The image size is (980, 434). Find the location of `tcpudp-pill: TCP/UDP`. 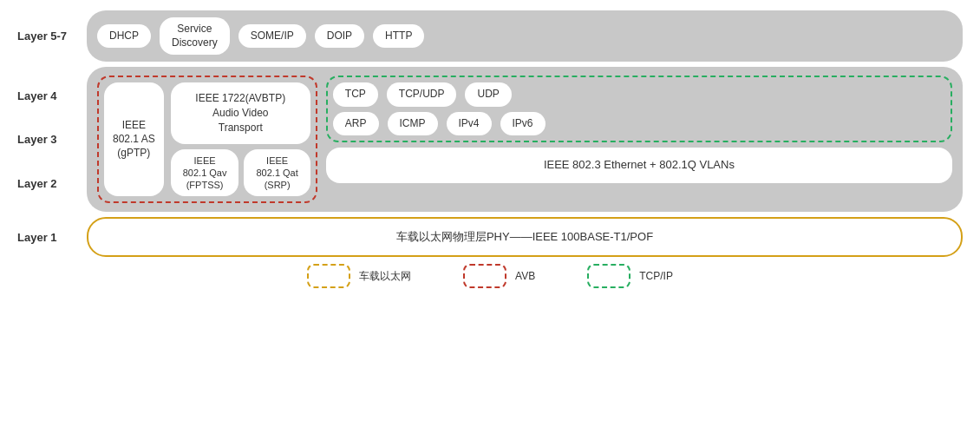

tcpudp-pill: TCP/UDP is located at coordinates (421, 95).